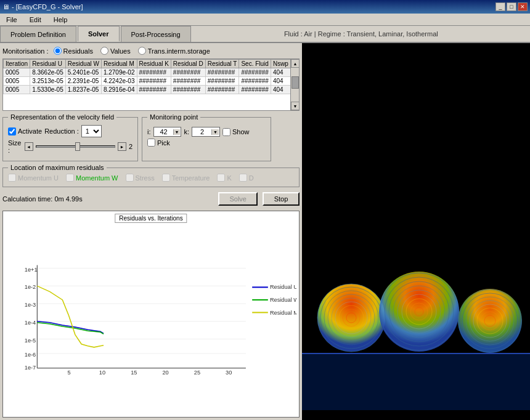 Image resolution: width=530 pixels, height=420 pixels. What do you see at coordinates (134, 373) in the screenshot?
I see `svg-text: 15` at bounding box center [134, 373].